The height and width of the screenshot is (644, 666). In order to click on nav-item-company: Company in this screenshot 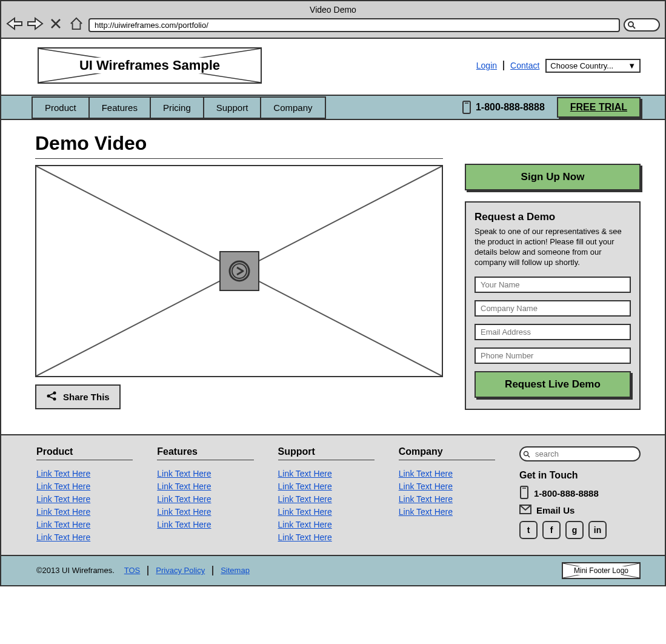, I will do `click(293, 108)`.